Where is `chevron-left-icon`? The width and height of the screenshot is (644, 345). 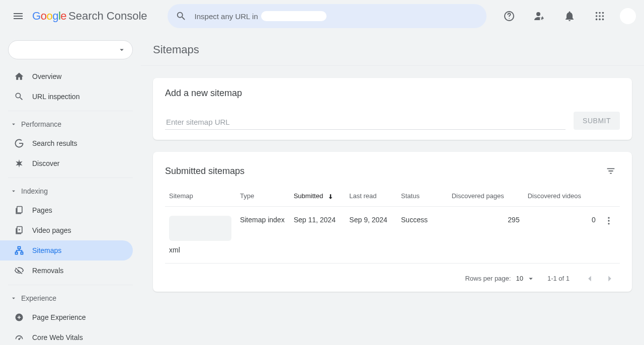
chevron-left-icon is located at coordinates (590, 279).